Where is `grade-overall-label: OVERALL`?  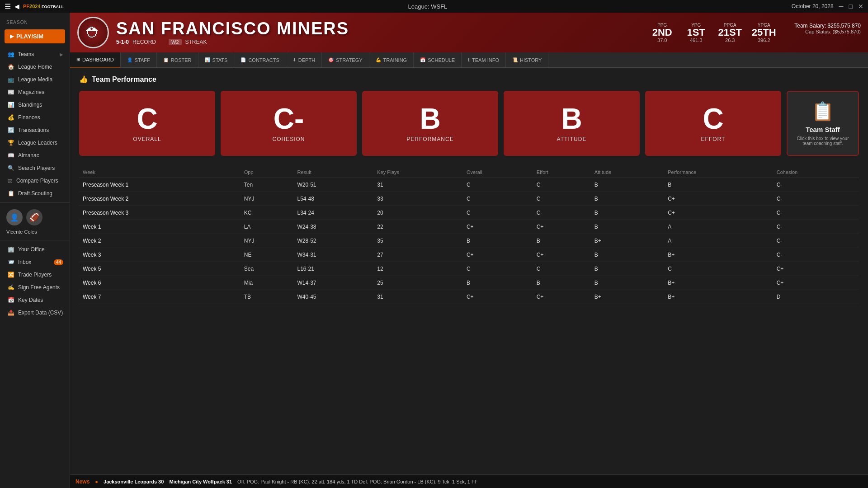
grade-overall-label: OVERALL is located at coordinates (147, 139).